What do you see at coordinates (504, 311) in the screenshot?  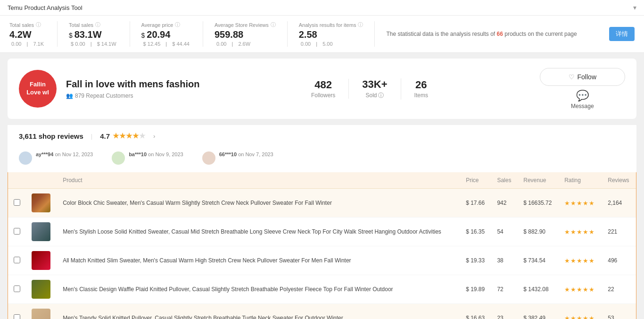 I see `row-sales-4: 23` at bounding box center [504, 311].